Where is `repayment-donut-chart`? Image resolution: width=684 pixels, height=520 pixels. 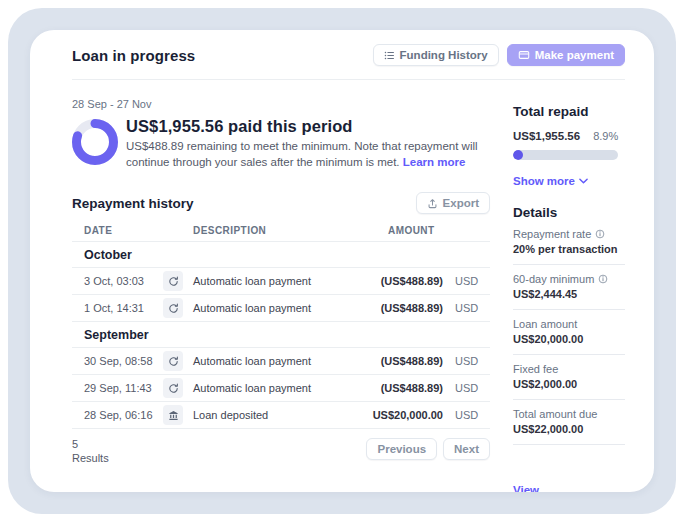
repayment-donut-chart is located at coordinates (95, 142).